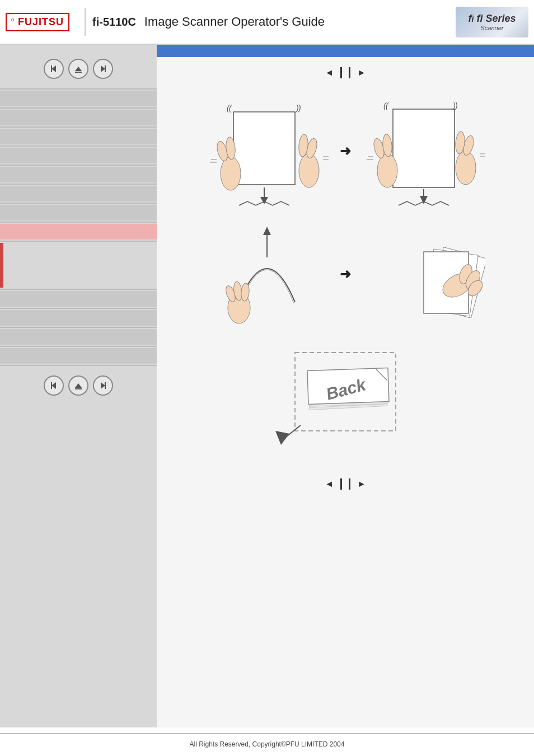  I want to click on sidebar-section-gap, so click(78, 265).